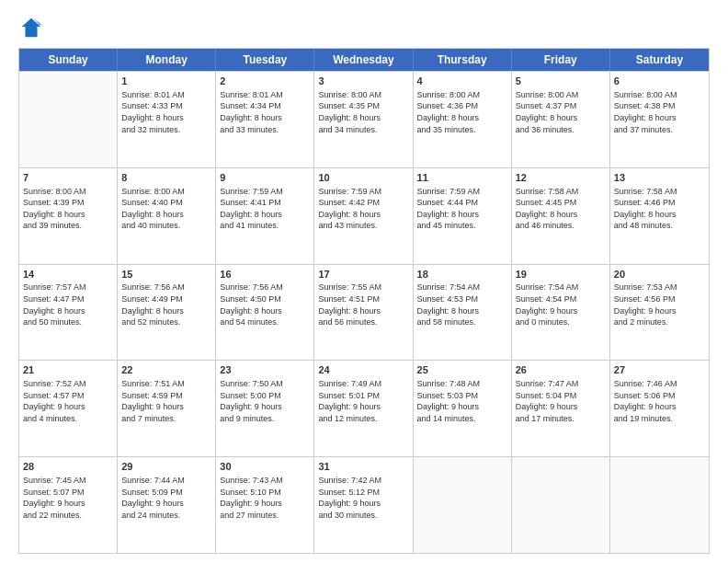 This screenshot has height=563, width=728. What do you see at coordinates (265, 401) in the screenshot?
I see `cell-content: Sunrise: 7:50 AMSunset: 5:00 PMDaylight:…` at bounding box center [265, 401].